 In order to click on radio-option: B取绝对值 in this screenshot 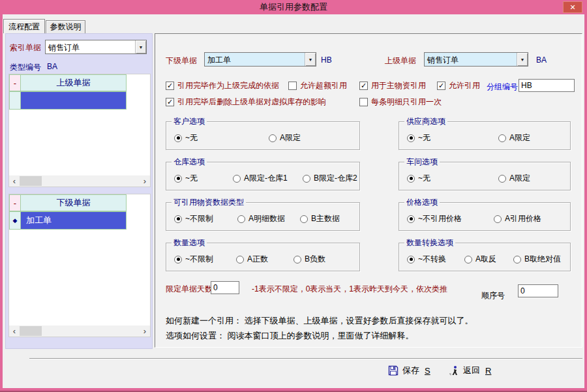, I will do `click(537, 260)`.